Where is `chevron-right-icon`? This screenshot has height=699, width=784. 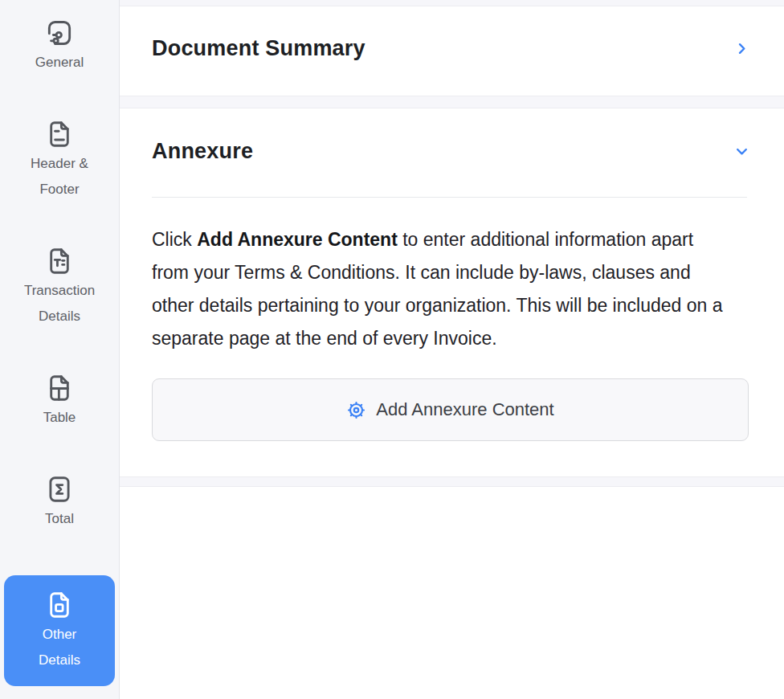
chevron-right-icon is located at coordinates (742, 48).